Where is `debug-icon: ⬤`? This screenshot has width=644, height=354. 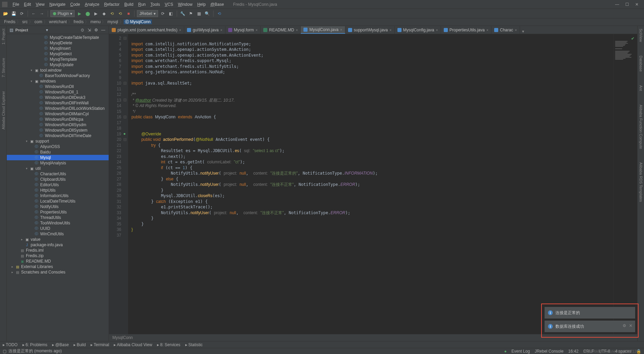 debug-icon: ⬤ is located at coordinates (88, 14).